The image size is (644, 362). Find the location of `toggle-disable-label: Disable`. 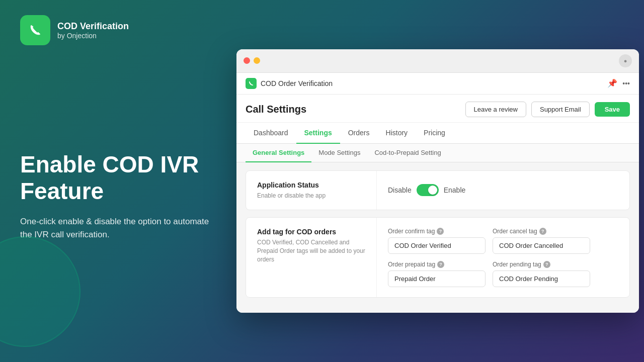

toggle-disable-label: Disable is located at coordinates (399, 190).